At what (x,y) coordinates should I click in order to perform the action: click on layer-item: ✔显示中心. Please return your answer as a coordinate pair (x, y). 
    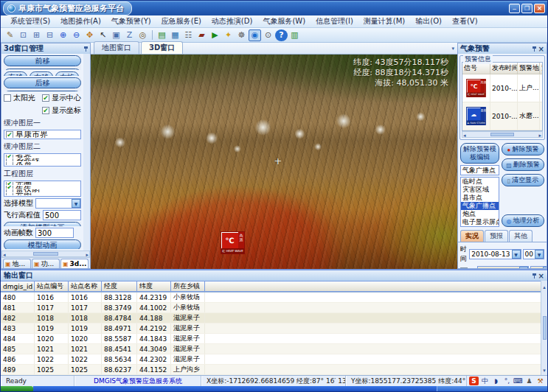
    Looking at the image, I should click on (62, 98).